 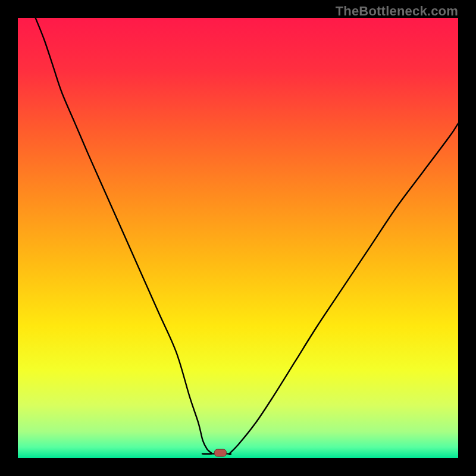 I want to click on current-config-marker, so click(x=220, y=453).